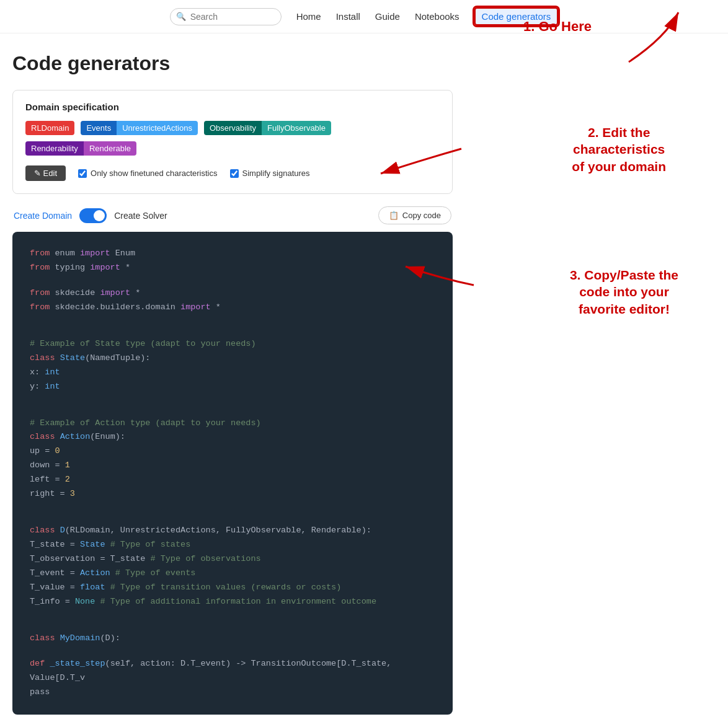  I want to click on code-line: from skdecide import *, so click(233, 294).